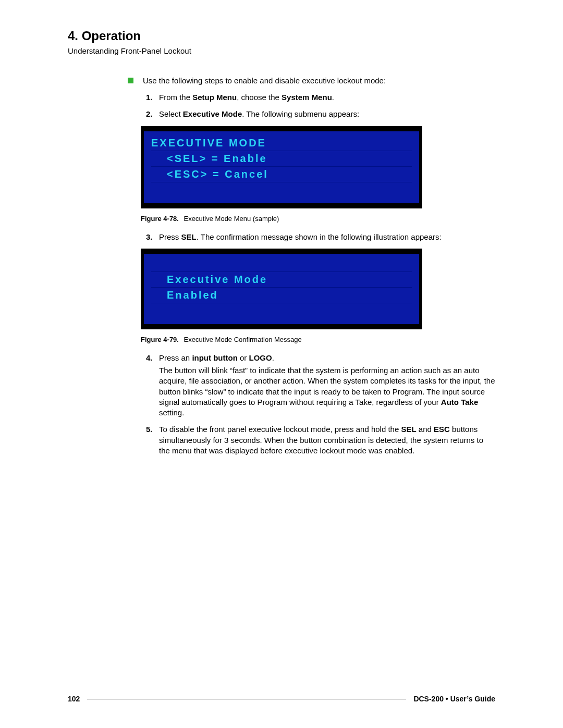  I want to click on step-4-bold-1: input button, so click(215, 357).